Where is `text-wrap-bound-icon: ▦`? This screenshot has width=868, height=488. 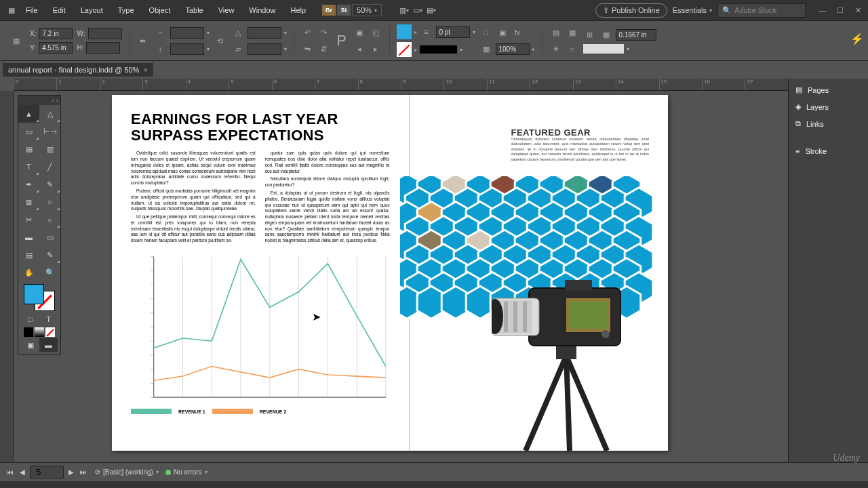
text-wrap-bound-icon: ▦ is located at coordinates (572, 33).